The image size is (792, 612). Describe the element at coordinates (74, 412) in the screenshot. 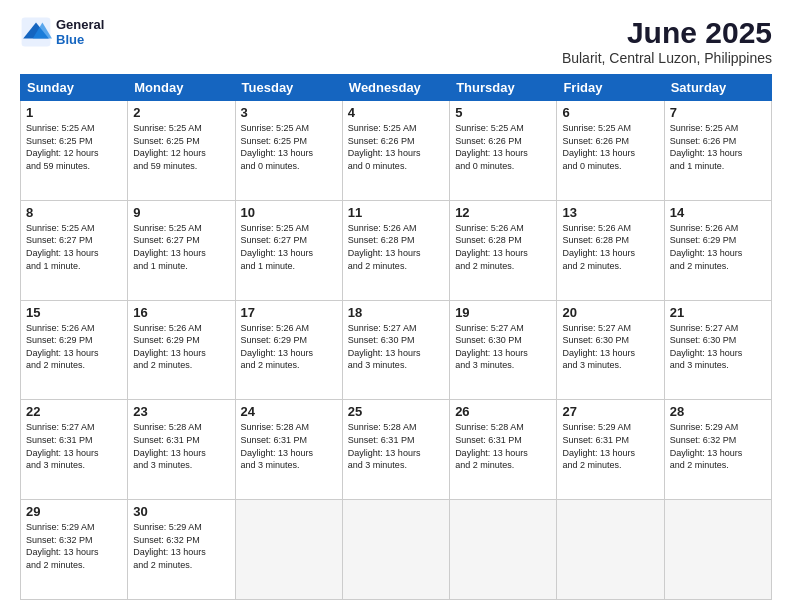

I see `day-number: 22` at that location.